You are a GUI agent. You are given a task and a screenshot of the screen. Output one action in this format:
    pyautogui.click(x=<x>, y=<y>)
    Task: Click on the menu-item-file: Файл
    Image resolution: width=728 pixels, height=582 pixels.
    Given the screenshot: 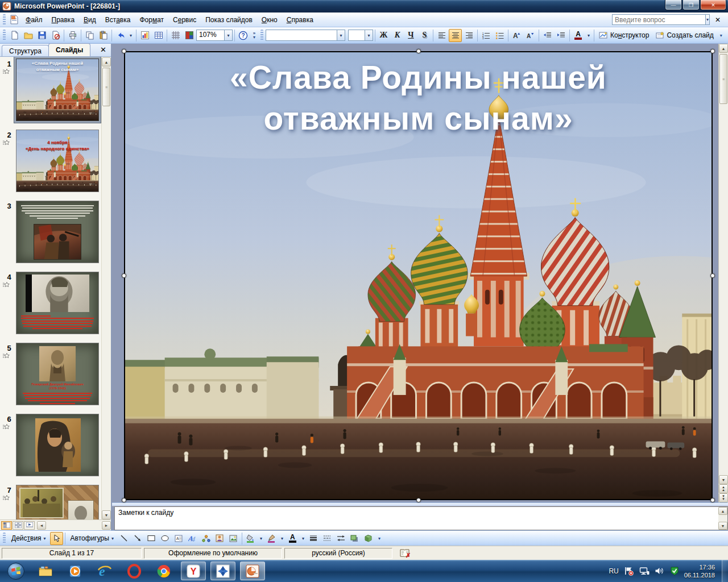 What is the action you would take?
    pyautogui.click(x=34, y=20)
    